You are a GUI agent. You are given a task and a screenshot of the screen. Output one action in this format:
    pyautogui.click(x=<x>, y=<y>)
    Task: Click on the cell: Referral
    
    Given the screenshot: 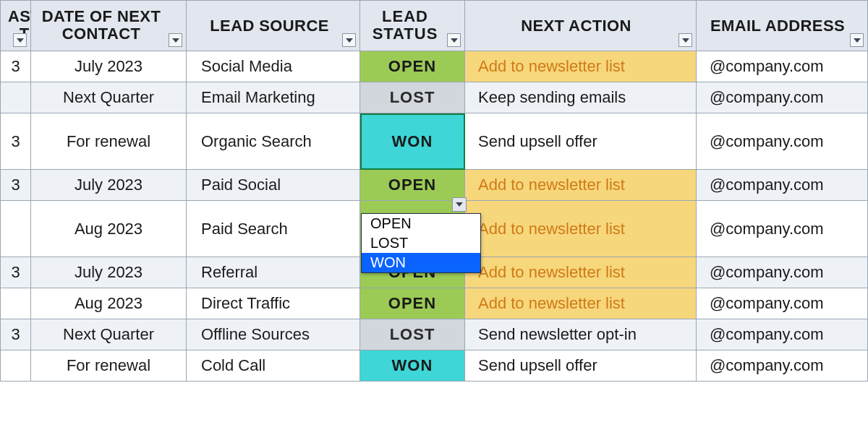 What is the action you would take?
    pyautogui.click(x=273, y=273)
    